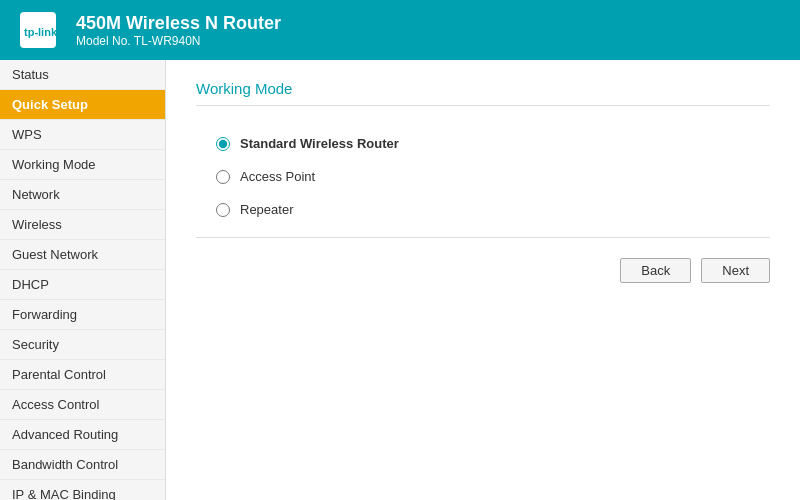 The image size is (800, 500). I want to click on options-area: Standard Wireless RouterAccess PointRepe…, so click(493, 176).